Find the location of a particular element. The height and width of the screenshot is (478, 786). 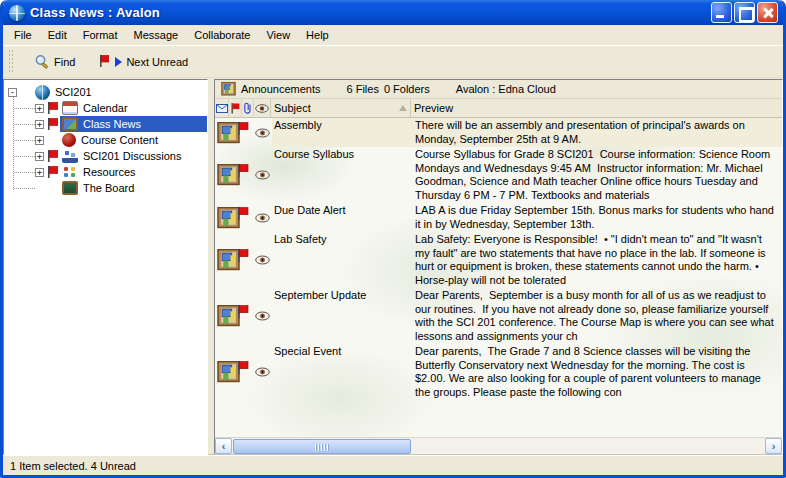

sort-ascending-icon is located at coordinates (403, 108).